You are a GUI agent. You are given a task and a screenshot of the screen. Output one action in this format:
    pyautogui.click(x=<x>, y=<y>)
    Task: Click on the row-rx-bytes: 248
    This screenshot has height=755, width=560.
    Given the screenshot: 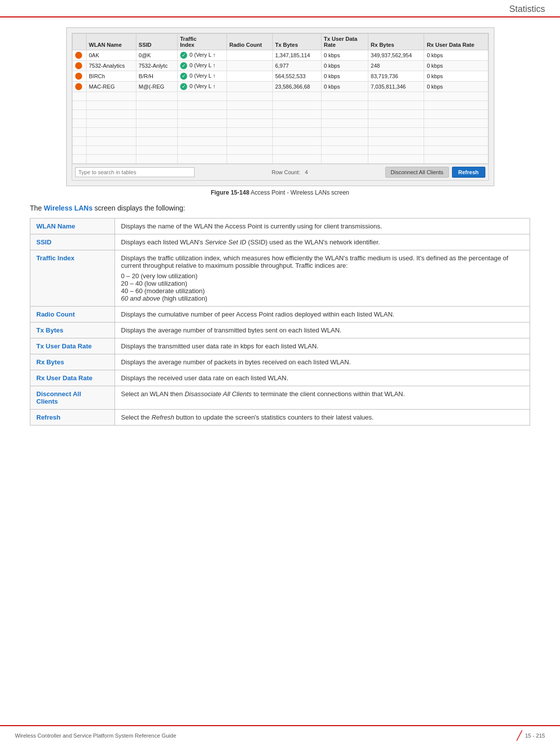 What is the action you would take?
    pyautogui.click(x=396, y=66)
    